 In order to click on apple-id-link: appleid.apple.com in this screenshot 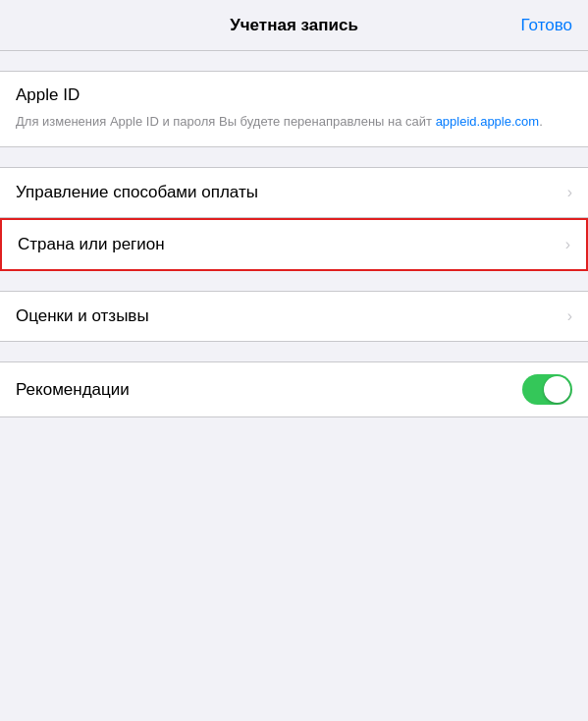, I will do `click(488, 122)`.